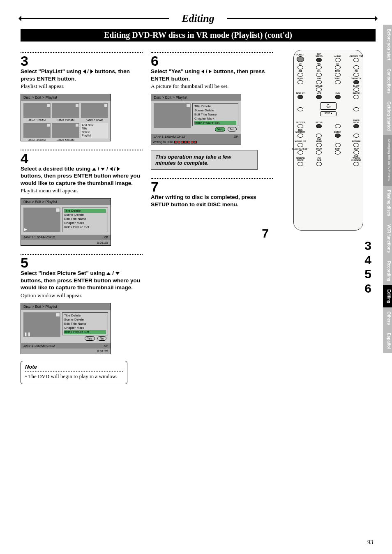 The width and height of the screenshot is (392, 554). I want to click on thumb: JAN/1 2:00AM, so click(66, 111).